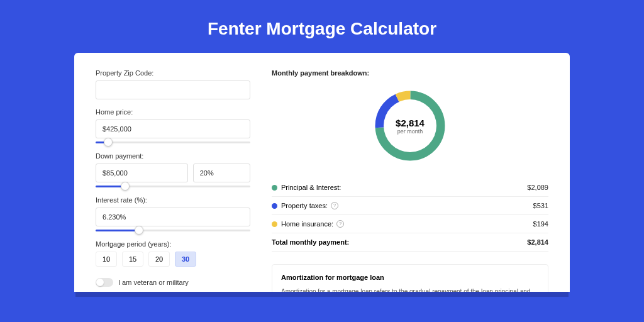 The height and width of the screenshot is (322, 644). Describe the element at coordinates (173, 186) in the screenshot. I see `down-payment-slider` at that location.